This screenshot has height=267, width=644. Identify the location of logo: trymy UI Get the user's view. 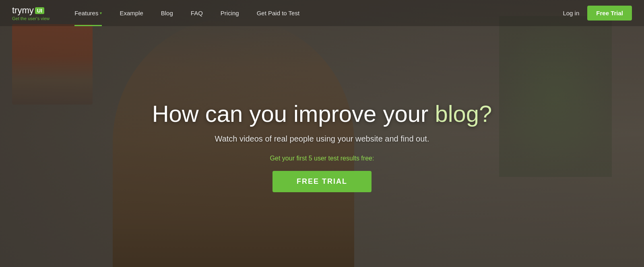
(31, 13).